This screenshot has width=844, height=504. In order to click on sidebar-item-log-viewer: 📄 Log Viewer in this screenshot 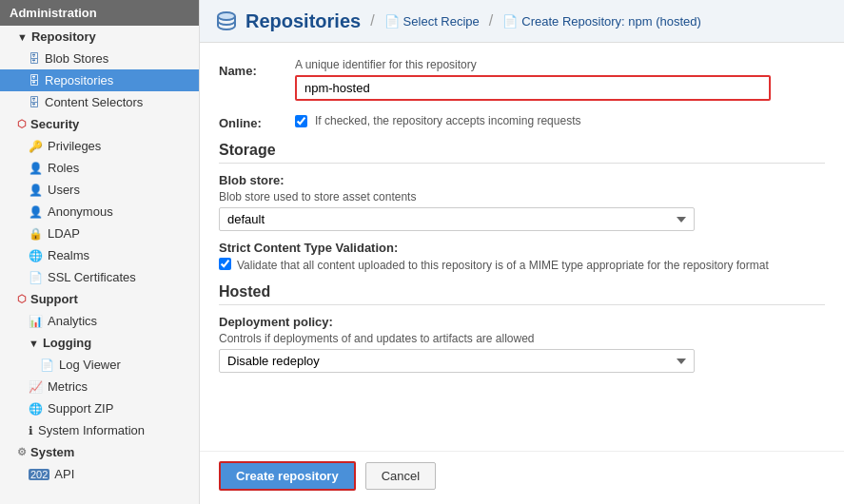, I will do `click(99, 365)`.